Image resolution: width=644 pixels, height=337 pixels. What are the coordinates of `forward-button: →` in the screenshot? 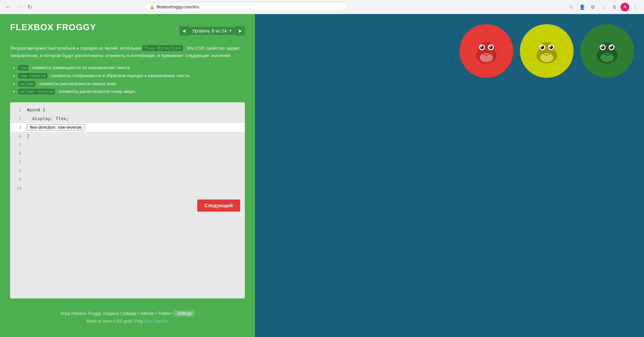 It's located at (19, 7).